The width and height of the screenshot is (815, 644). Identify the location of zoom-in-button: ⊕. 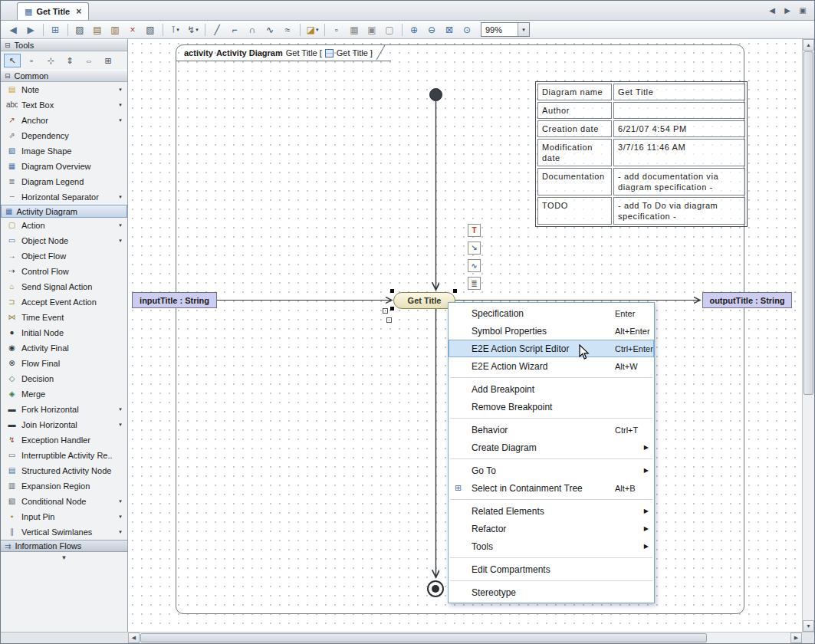
(414, 30).